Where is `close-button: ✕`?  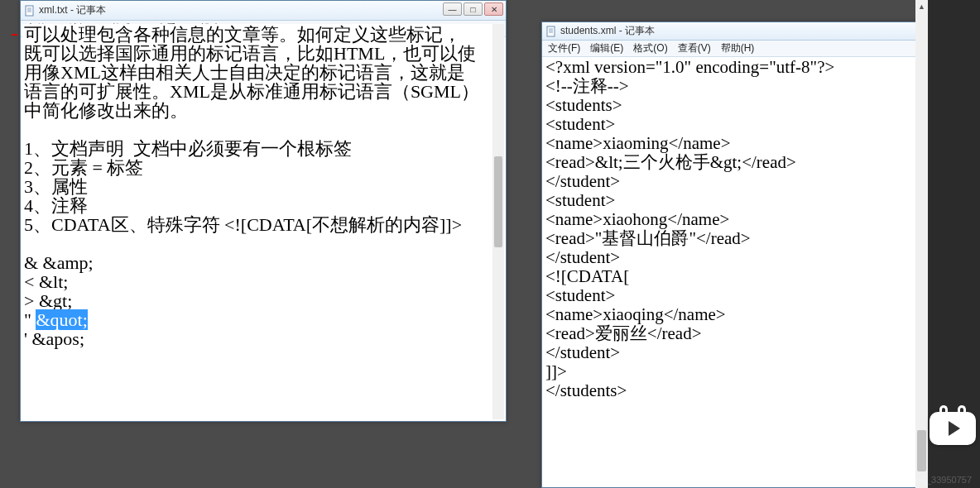 close-button: ✕ is located at coordinates (493, 9).